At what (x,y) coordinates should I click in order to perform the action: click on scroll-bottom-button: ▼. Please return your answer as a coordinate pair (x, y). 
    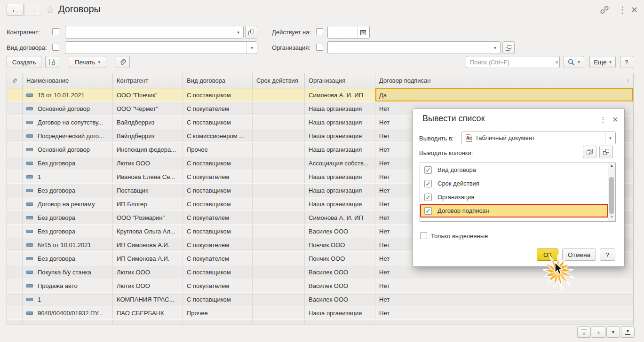
    Looking at the image, I should click on (628, 332).